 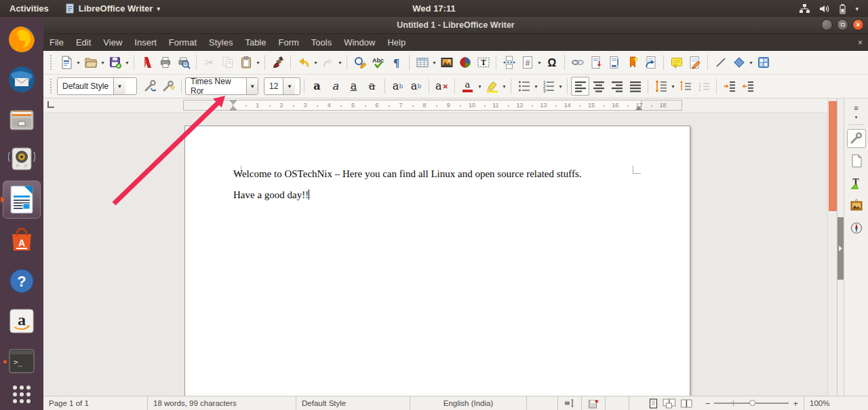 What do you see at coordinates (739, 62) in the screenshot?
I see `basic-shapes-button` at bounding box center [739, 62].